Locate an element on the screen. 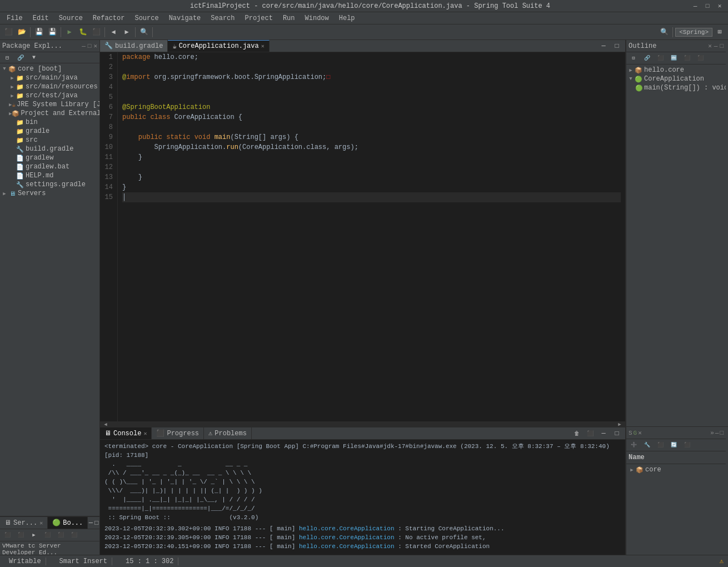 The height and width of the screenshot is (567, 728). toolbar-new: ⬛ is located at coordinates (8, 32).